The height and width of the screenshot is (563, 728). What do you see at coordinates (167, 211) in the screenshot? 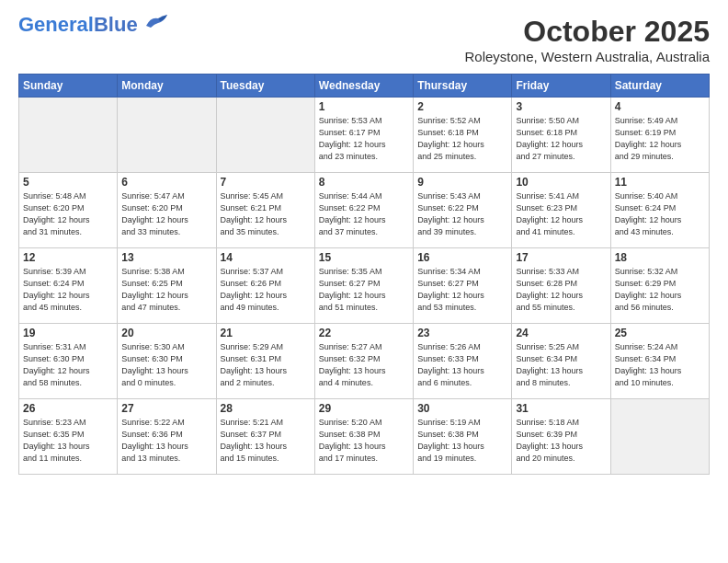
I see `calendar-cell: 6Sunrise: 5:47 AM Sunset: 6:20 PM Daylig…` at bounding box center [167, 211].